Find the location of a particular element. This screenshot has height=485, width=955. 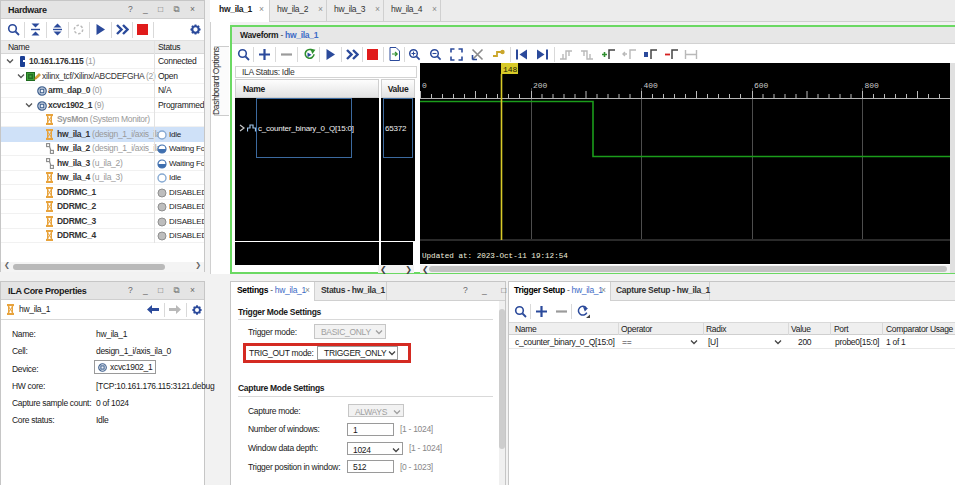

svg-text: 0 is located at coordinates (424, 86).